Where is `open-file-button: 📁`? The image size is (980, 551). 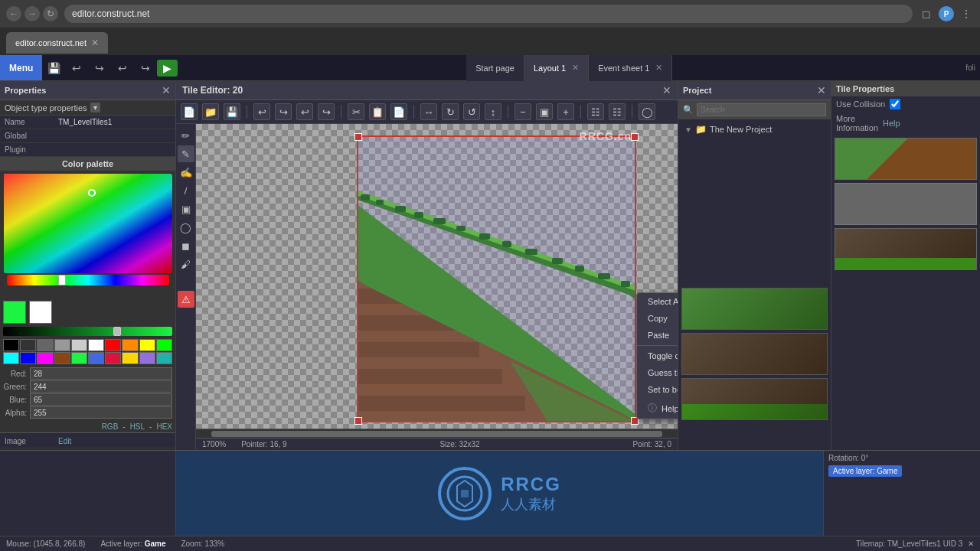
open-file-button: 📁 is located at coordinates (211, 112).